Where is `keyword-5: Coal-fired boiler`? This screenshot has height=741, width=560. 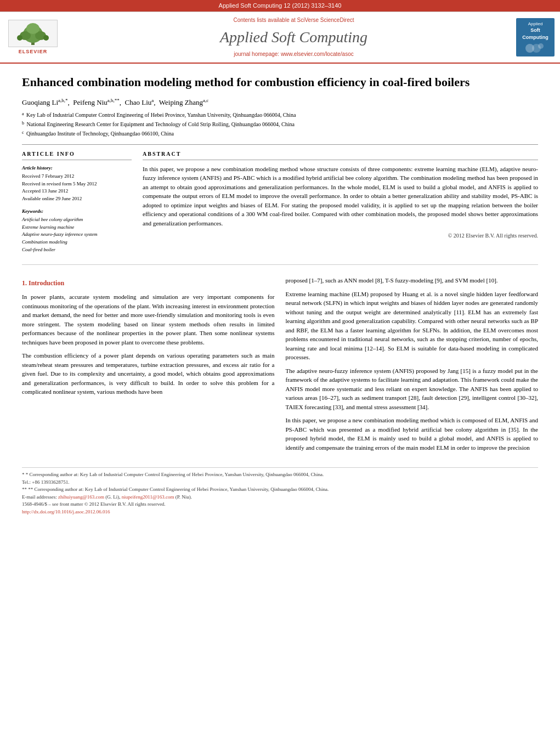 keyword-5: Coal-fired boiler is located at coordinates (77, 250).